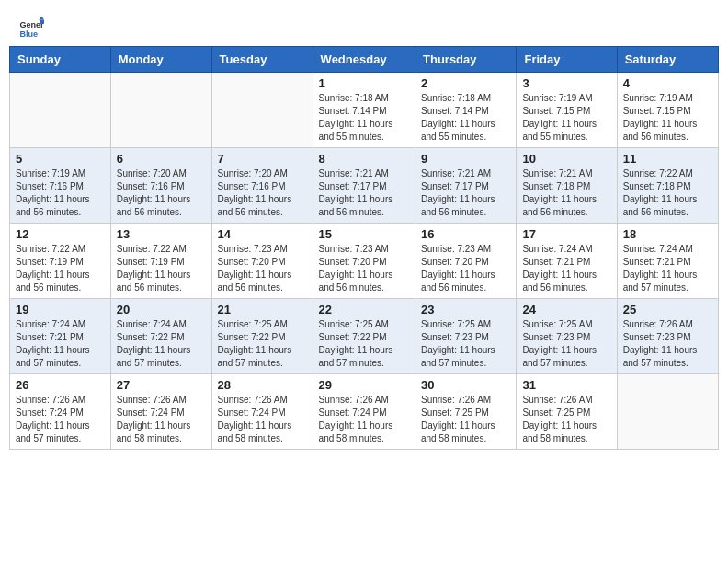 The image size is (728, 563). What do you see at coordinates (162, 385) in the screenshot?
I see `day-number: 27` at bounding box center [162, 385].